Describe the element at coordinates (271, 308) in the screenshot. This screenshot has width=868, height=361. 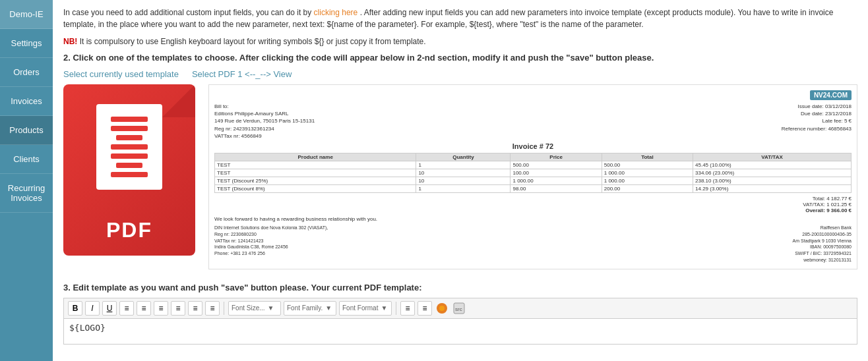
I see `font-size-chevron-icon: ▼` at that location.